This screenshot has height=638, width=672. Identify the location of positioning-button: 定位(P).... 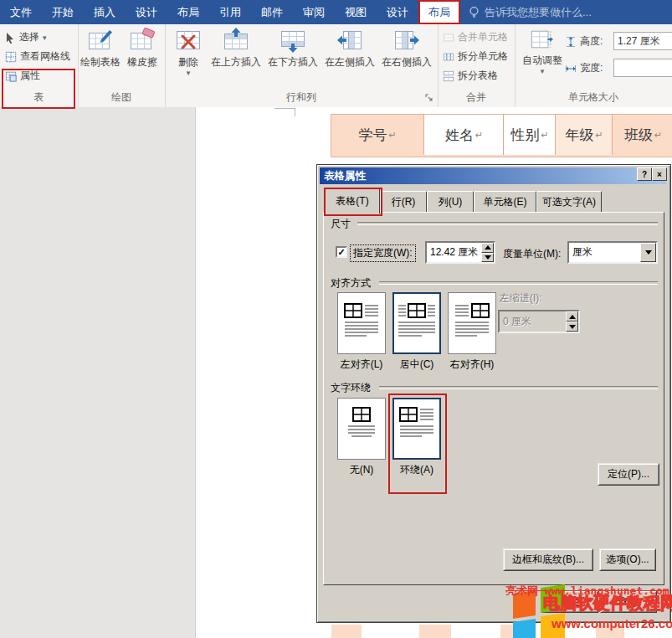
(628, 474).